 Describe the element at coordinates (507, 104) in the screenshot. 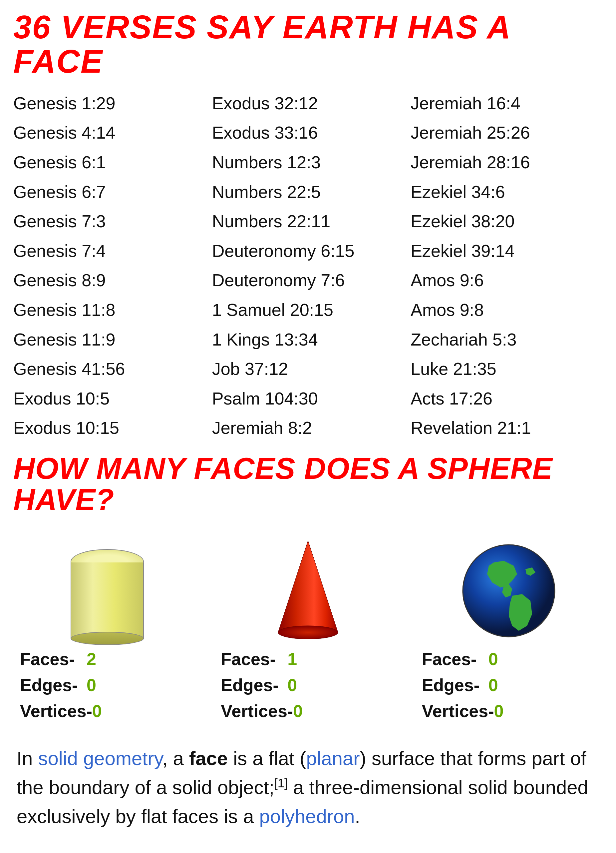

I see `verse-item: Jeremiah 16:4` at that location.